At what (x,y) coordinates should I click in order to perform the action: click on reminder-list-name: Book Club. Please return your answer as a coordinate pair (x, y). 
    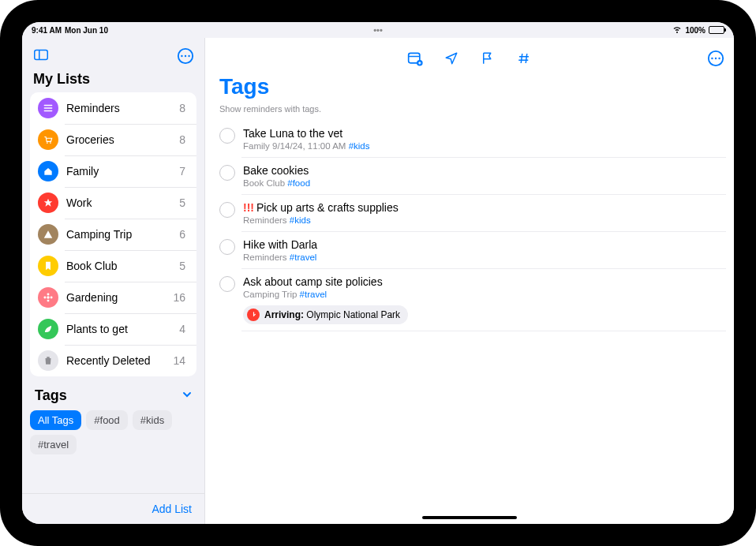
    Looking at the image, I should click on (264, 183).